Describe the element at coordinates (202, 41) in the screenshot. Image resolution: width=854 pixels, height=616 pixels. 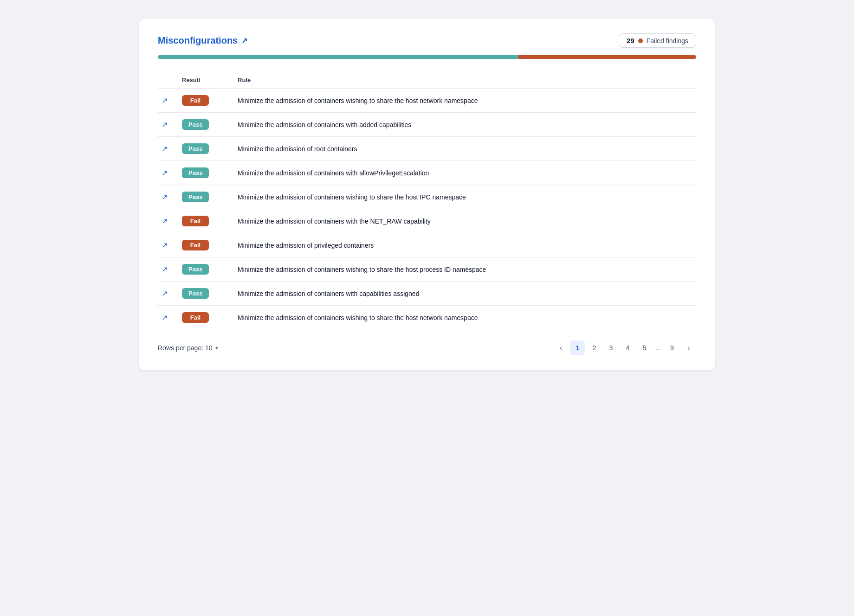
I see `page-title: Misconfigurations ↗` at that location.